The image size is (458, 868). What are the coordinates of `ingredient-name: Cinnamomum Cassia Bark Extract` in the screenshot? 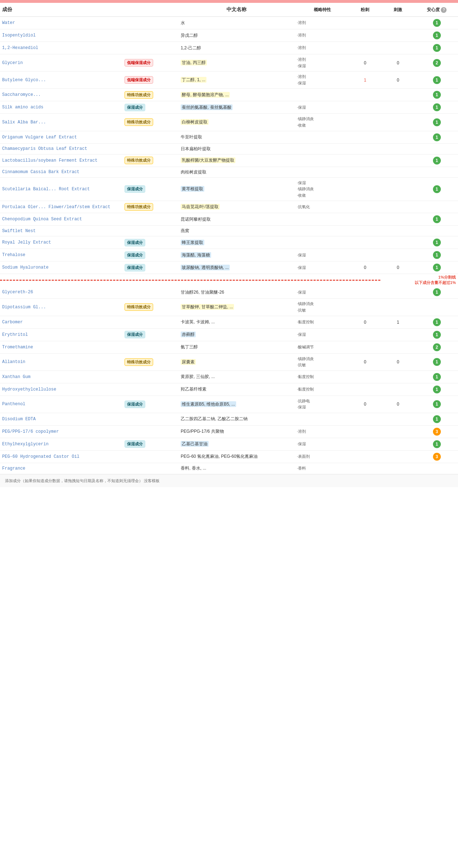 It's located at (61, 172).